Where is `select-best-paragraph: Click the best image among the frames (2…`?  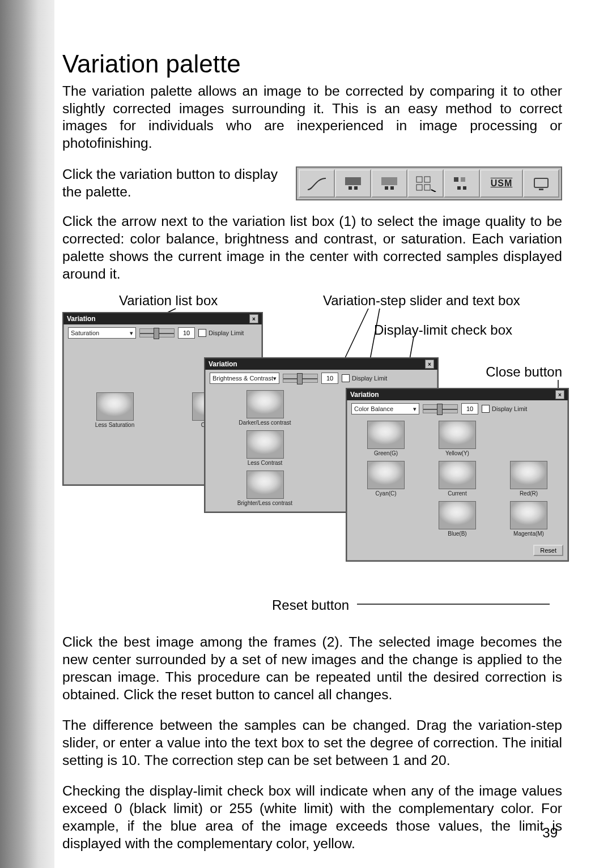
select-best-paragraph: Click the best image among the frames (2… is located at coordinates (312, 668).